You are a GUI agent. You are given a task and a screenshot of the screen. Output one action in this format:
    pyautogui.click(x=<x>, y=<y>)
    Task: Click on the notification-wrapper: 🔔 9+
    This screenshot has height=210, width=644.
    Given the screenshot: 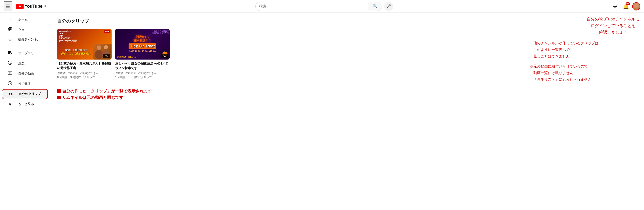 What is the action you would take?
    pyautogui.click(x=626, y=7)
    